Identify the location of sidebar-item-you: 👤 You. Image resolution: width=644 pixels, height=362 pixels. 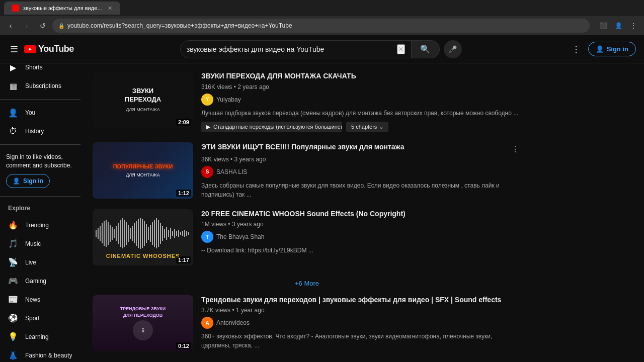
(40, 113).